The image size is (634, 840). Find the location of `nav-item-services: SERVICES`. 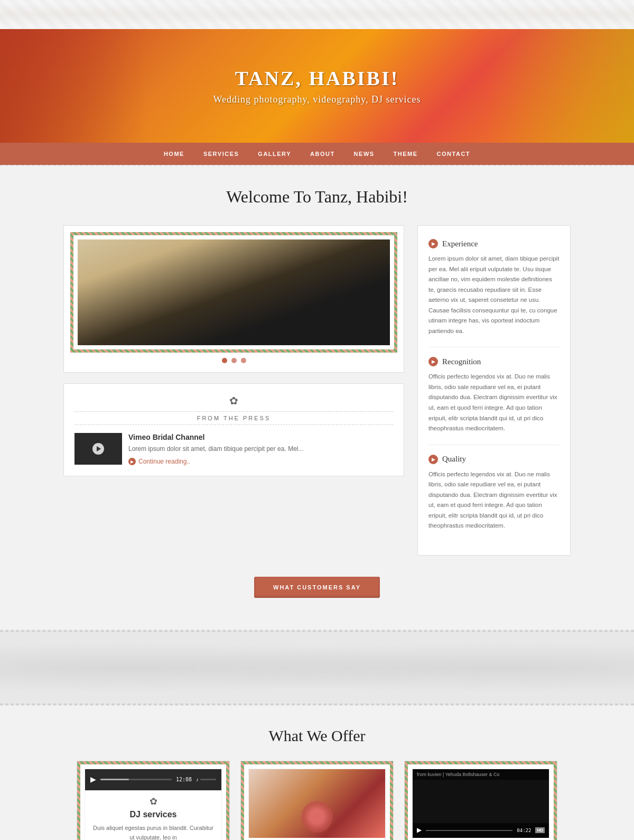

nav-item-services: SERVICES is located at coordinates (221, 154).